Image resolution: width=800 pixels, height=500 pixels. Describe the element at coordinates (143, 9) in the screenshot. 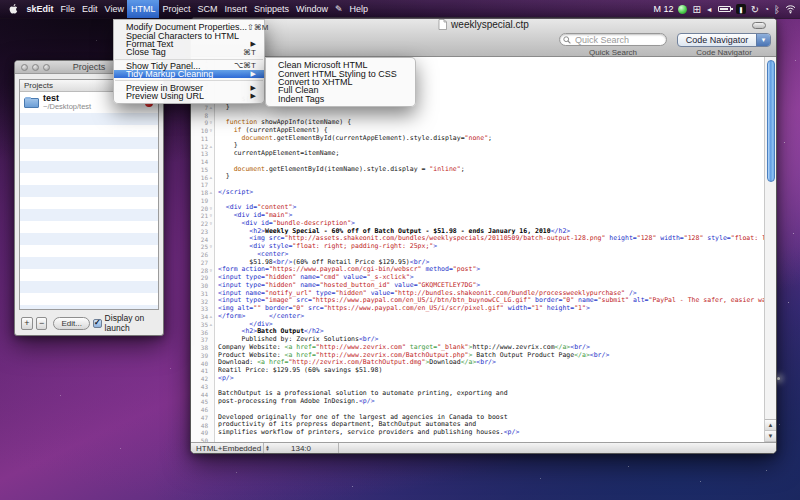

I see `menubar-item-html: HTML` at that location.